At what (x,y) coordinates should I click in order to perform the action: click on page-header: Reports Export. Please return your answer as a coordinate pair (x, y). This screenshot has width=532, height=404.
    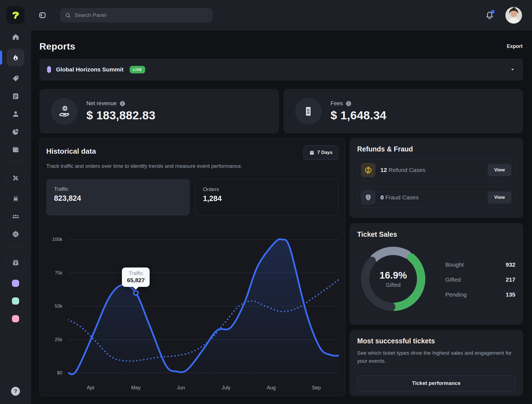
    Looking at the image, I should click on (281, 47).